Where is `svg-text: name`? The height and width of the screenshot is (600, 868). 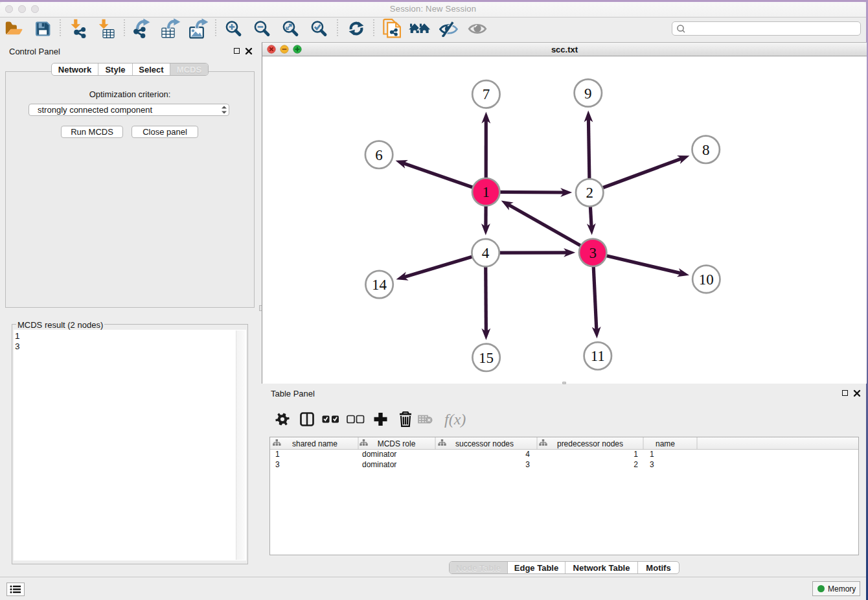 svg-text: name is located at coordinates (665, 444).